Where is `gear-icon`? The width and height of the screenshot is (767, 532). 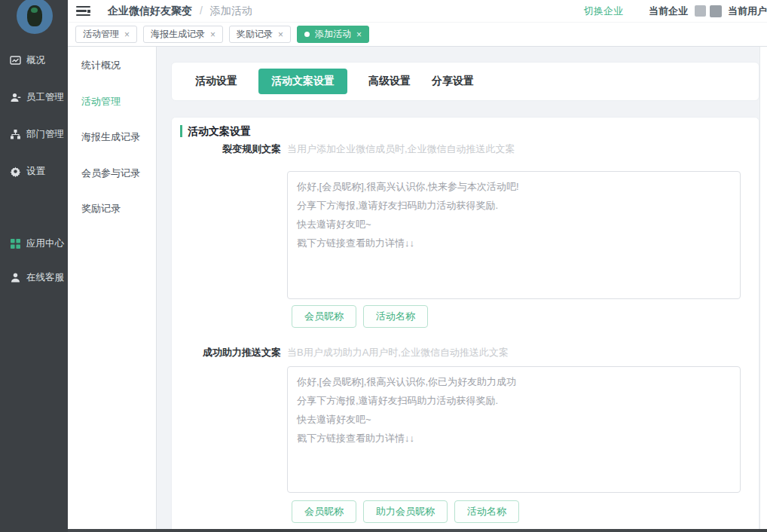
gear-icon is located at coordinates (15, 172).